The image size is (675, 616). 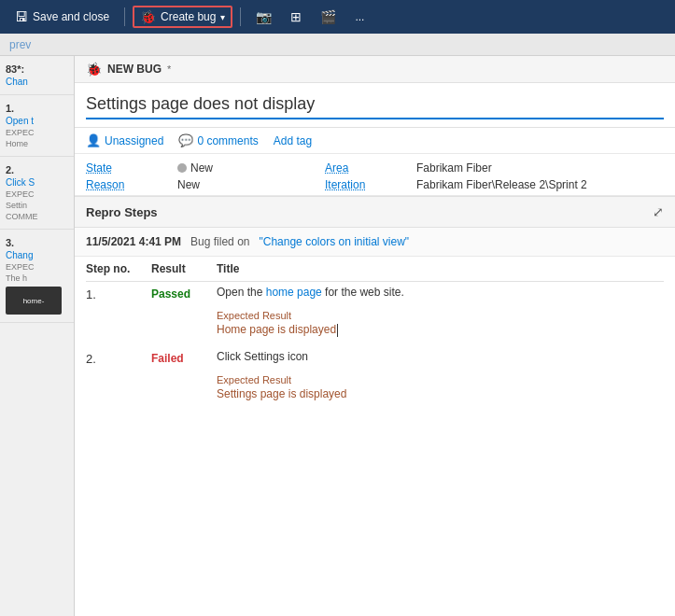 I want to click on save-close-button: 🖫 Save and close, so click(x=62, y=17).